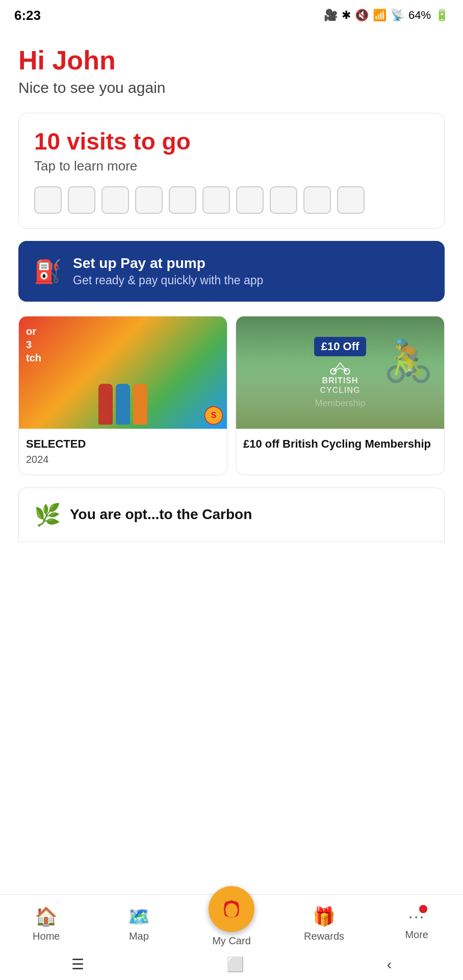 The image size is (463, 980). What do you see at coordinates (232, 924) in the screenshot?
I see `nav-mycard: My Card` at bounding box center [232, 924].